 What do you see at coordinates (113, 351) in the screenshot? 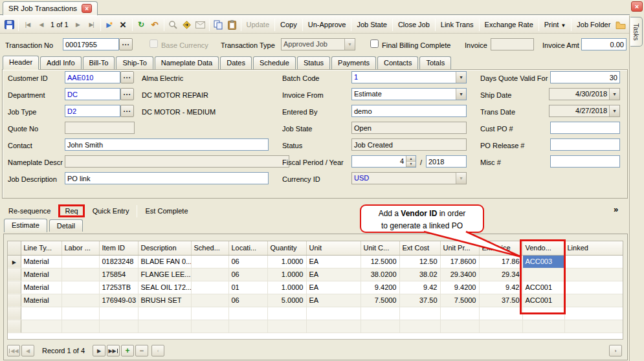
I see `last-row-button: ▶▶` at bounding box center [113, 351].